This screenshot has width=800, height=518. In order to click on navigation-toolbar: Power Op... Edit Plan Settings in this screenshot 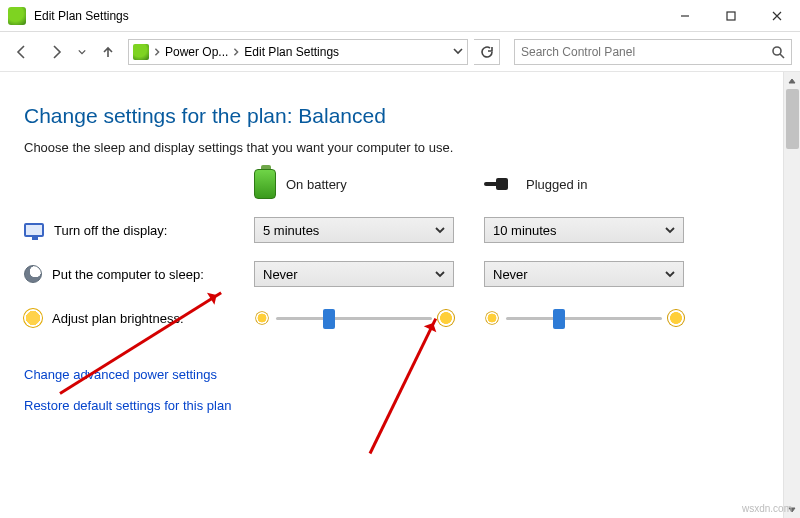, I will do `click(400, 52)`.